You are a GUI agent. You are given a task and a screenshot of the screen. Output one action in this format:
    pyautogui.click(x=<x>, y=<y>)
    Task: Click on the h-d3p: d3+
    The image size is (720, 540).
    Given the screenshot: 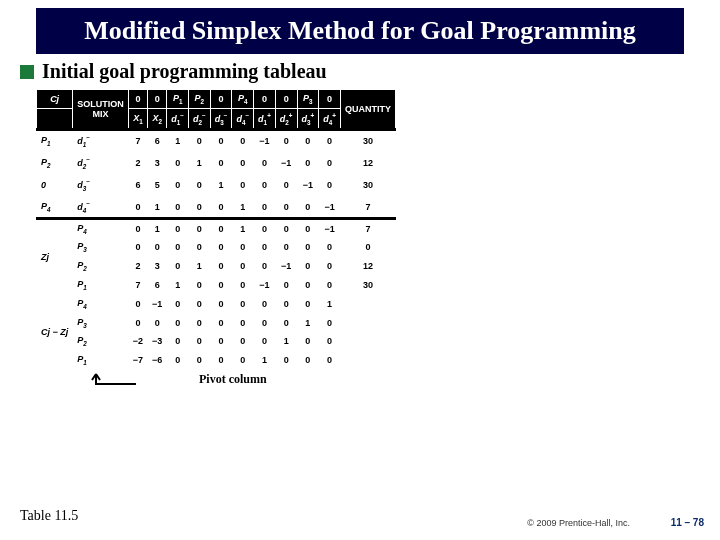 What is the action you would take?
    pyautogui.click(x=308, y=119)
    